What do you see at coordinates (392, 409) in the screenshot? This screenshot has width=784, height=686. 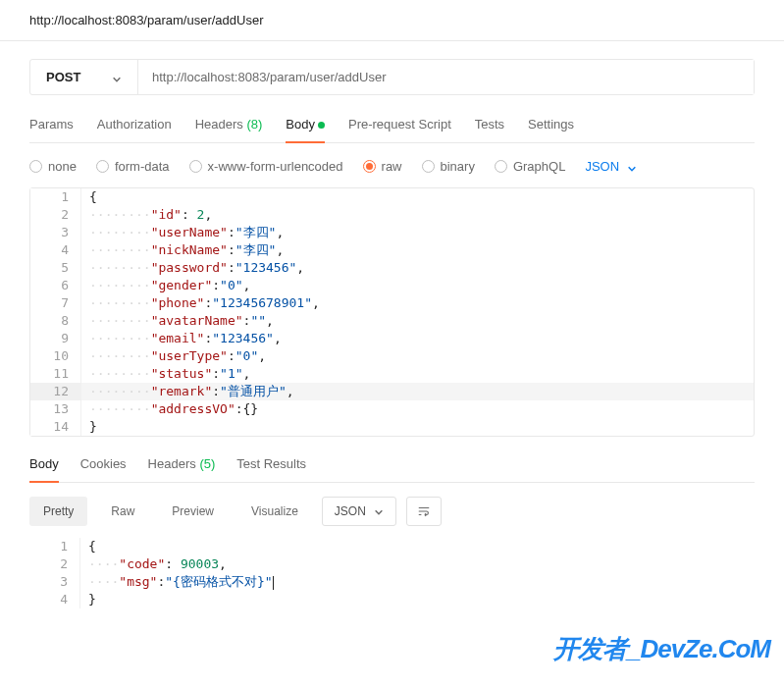 I see `code-line: 13········"addressVO":{}` at bounding box center [392, 409].